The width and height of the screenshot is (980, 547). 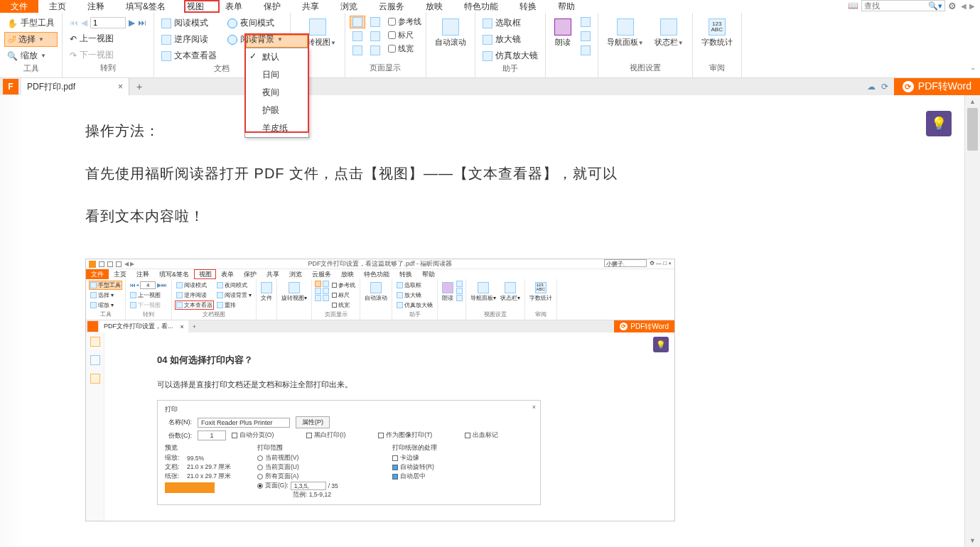 What do you see at coordinates (74, 23) in the screenshot?
I see `first-page: ⏮` at bounding box center [74, 23].